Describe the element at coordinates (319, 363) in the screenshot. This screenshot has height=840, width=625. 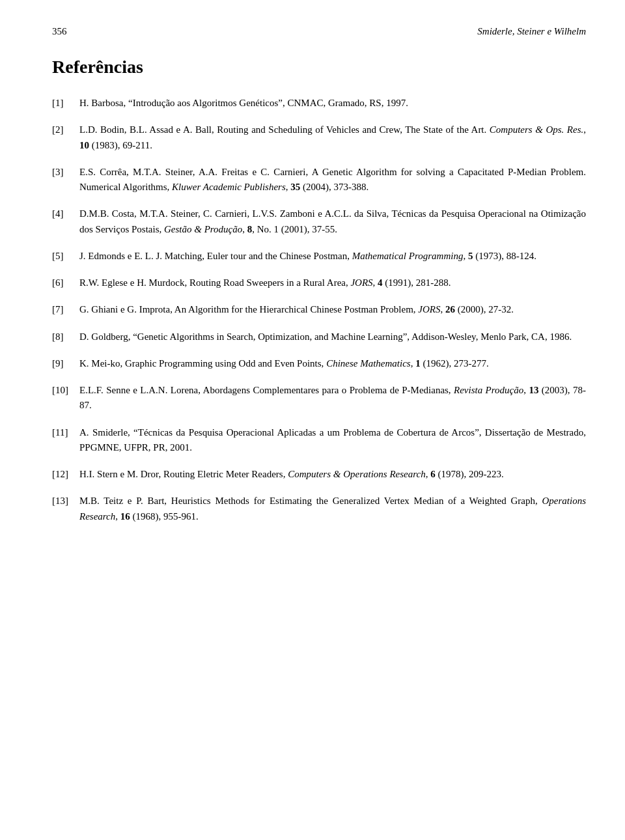
I see `list-item: [9]K. Mei-ko, Graphic Programming using …` at that location.